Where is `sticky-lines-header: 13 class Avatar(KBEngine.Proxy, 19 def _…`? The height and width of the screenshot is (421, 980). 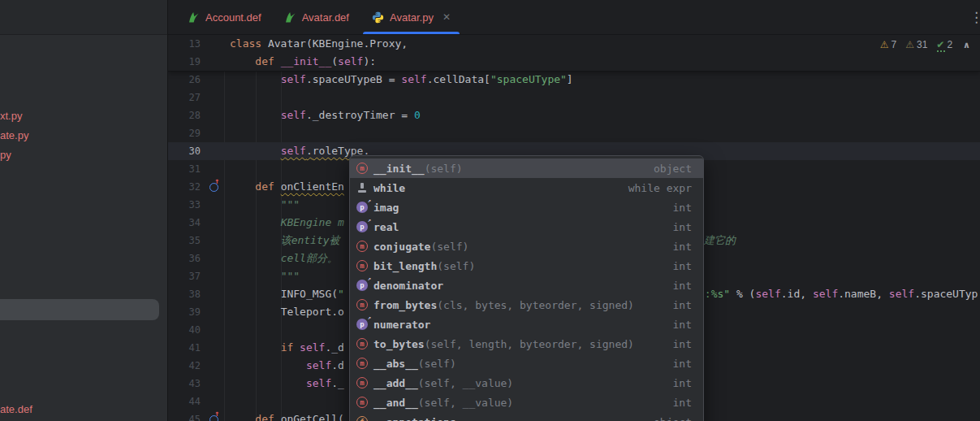 sticky-lines-header: 13 class Avatar(KBEngine.Proxy, 19 def _… is located at coordinates (574, 53).